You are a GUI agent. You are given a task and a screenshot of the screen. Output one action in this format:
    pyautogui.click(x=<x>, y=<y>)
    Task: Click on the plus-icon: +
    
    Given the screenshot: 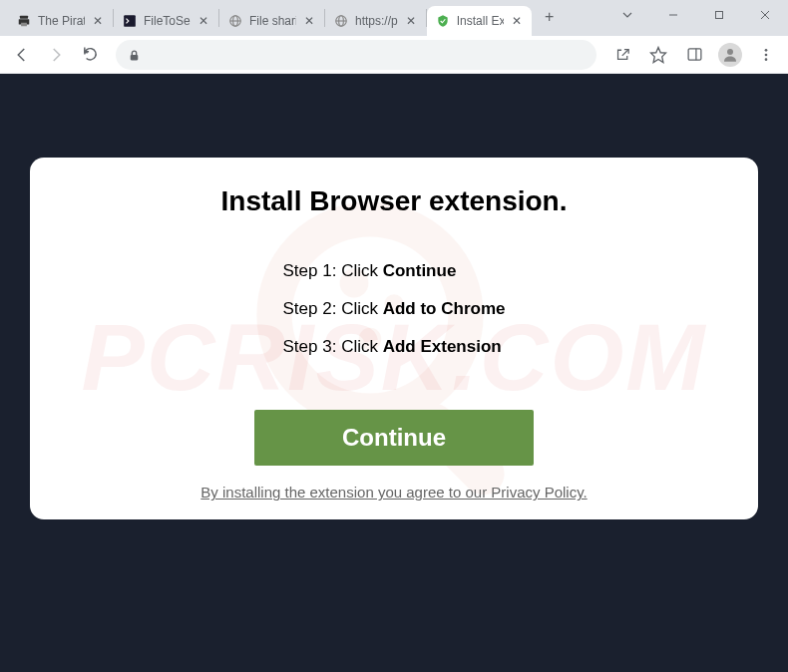 What is the action you would take?
    pyautogui.click(x=549, y=17)
    